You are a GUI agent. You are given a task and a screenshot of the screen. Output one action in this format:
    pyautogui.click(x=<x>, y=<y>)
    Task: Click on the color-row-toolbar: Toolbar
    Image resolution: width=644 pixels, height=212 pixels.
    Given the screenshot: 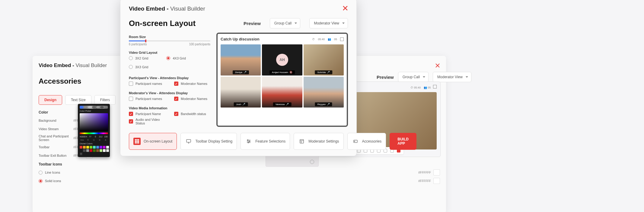 What is the action you would take?
    pyautogui.click(x=56, y=147)
    